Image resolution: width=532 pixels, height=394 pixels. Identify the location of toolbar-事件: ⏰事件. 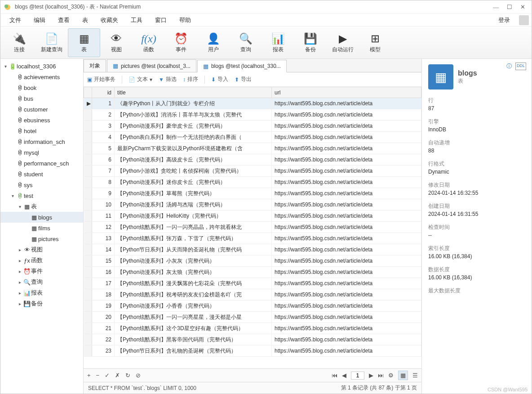
(181, 43).